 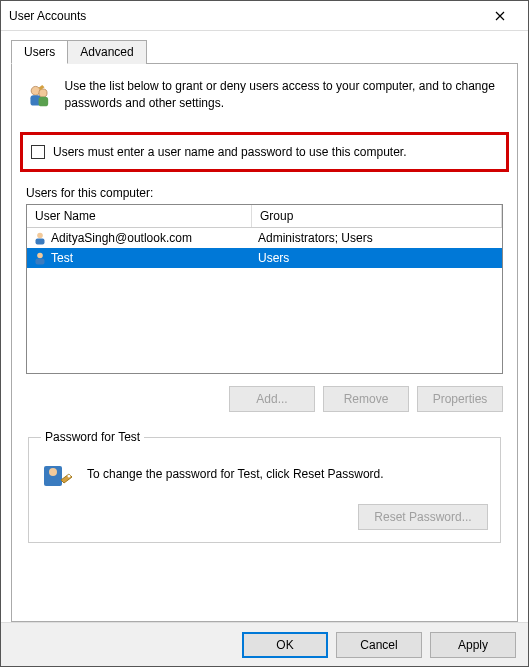 I want to click on key-icon, so click(x=57, y=474).